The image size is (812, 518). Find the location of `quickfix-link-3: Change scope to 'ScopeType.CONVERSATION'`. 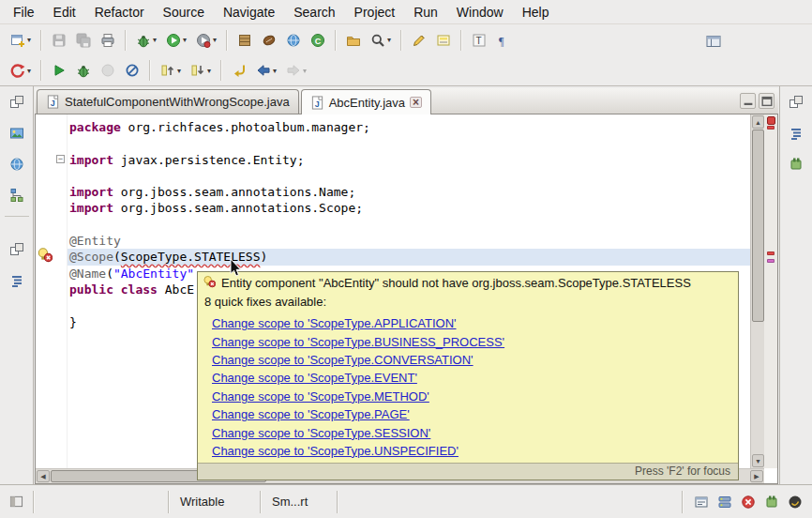

quickfix-link-3: Change scope to 'ScopeType.CONVERSATION' is located at coordinates (343, 360).